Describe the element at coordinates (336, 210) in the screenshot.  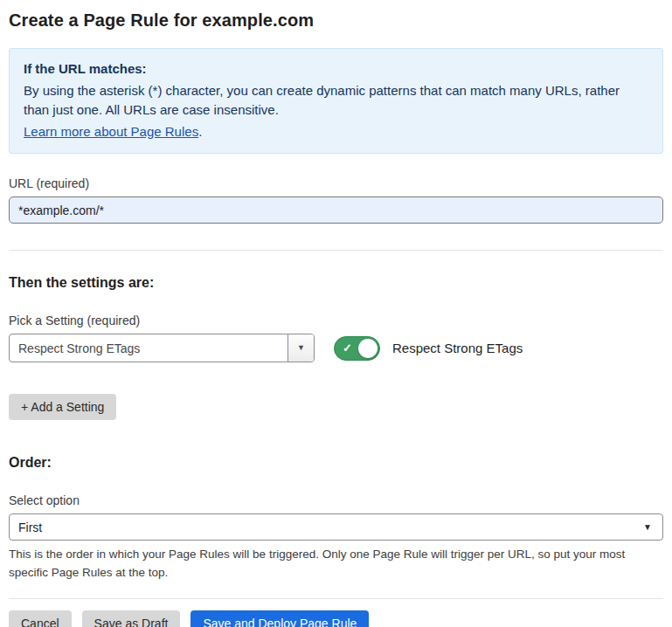
I see `url-input` at that location.